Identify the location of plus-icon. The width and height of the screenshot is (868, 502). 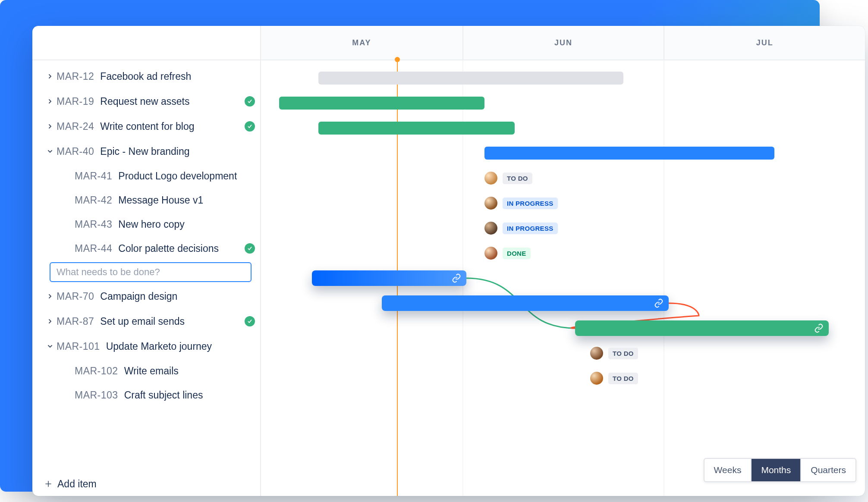
(48, 484).